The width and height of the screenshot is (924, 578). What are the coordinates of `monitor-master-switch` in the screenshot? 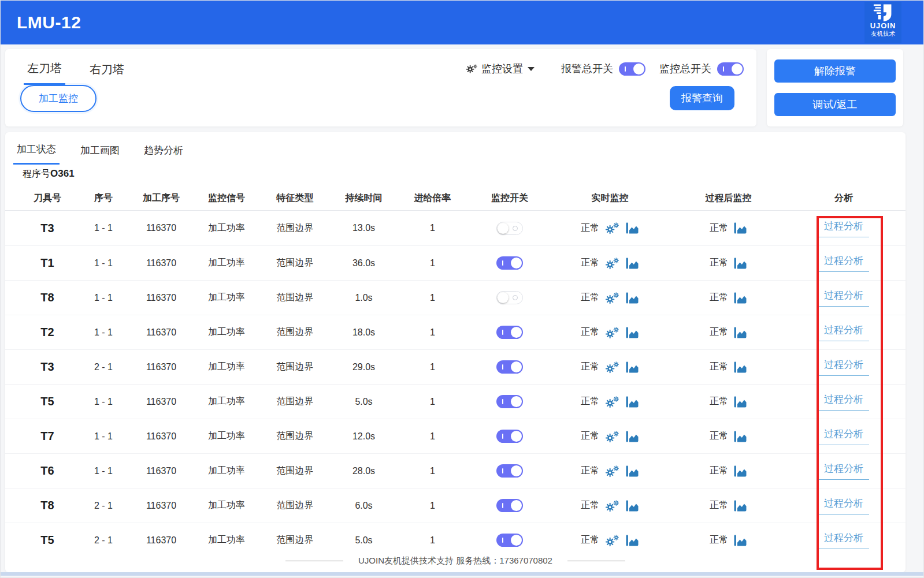 It's located at (730, 69).